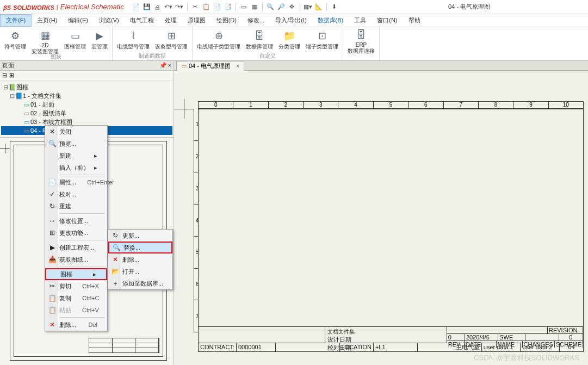  I want to click on collapse-icon: ⊟, so click(4, 75).